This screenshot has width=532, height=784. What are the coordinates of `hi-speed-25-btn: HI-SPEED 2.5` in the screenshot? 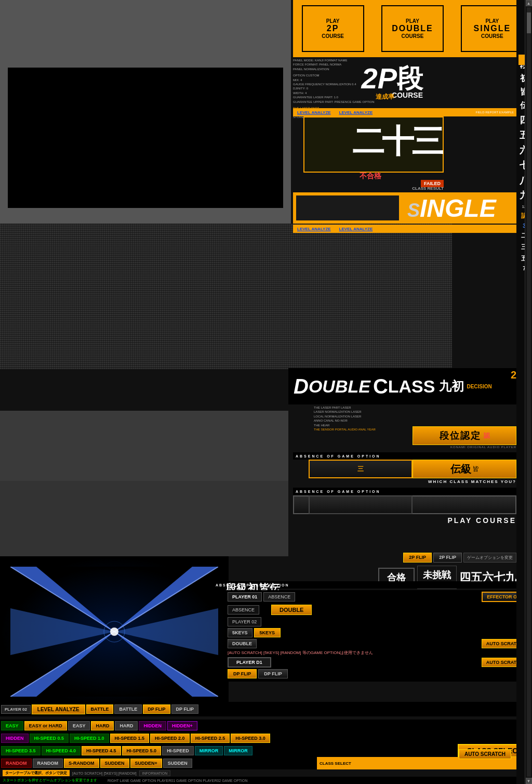 It's located at (210, 738).